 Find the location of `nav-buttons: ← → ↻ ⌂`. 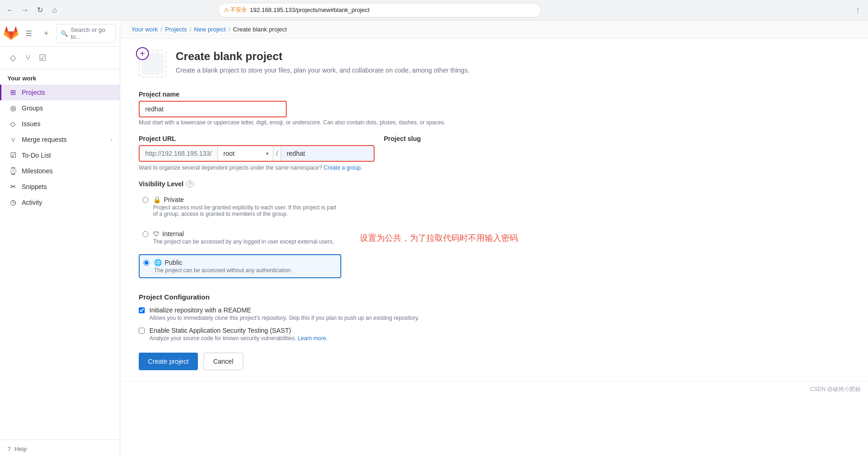

nav-buttons: ← → ↻ ⌂ is located at coordinates (32, 10).